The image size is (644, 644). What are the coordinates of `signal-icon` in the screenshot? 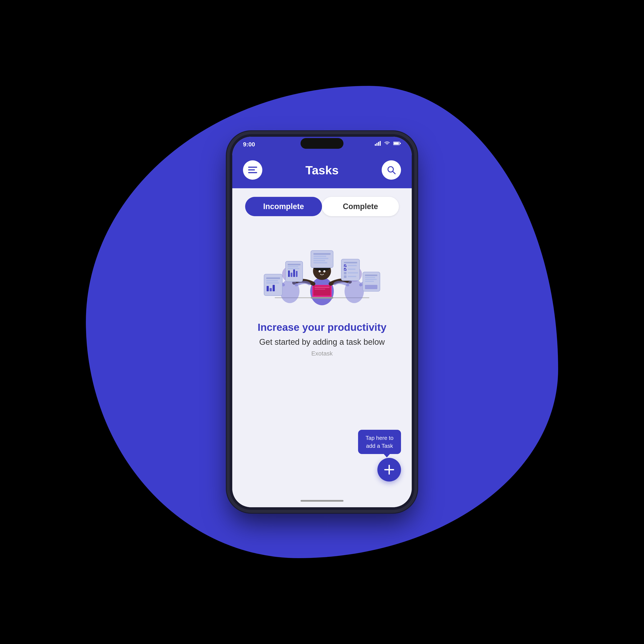 It's located at (378, 143).